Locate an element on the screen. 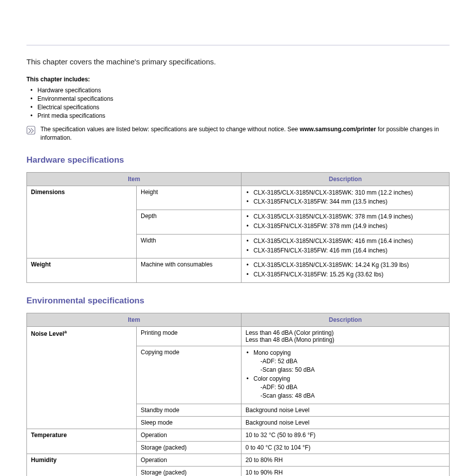  noise-footnote-mark: a is located at coordinates (66, 332).